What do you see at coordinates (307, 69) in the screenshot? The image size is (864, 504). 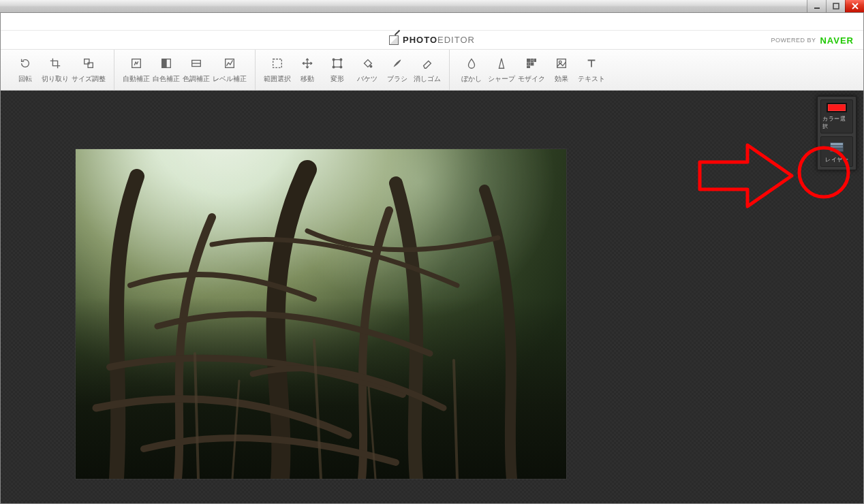 I see `move-button: 移動` at bounding box center [307, 69].